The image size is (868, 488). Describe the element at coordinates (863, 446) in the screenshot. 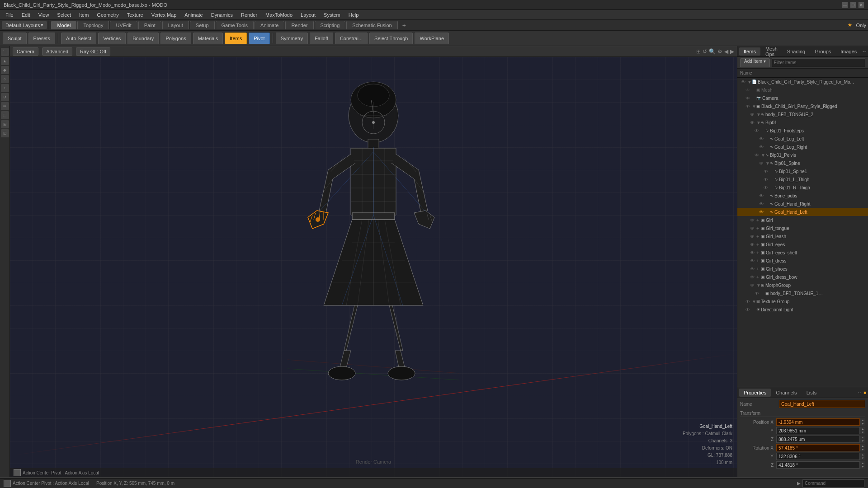

I see `rot-x-spin-up: ▲` at that location.